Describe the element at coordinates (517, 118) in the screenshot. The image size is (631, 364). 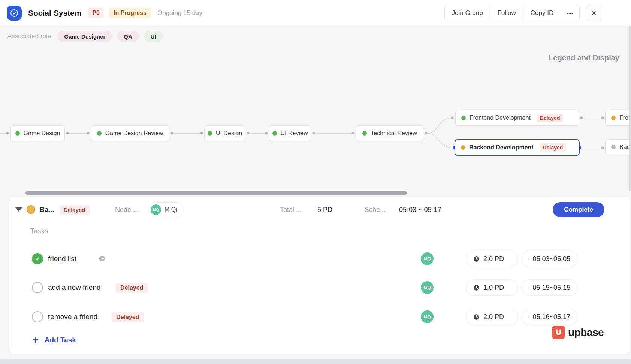
I see `workflow-node-frontend-development: Frontend Development Delayed` at that location.